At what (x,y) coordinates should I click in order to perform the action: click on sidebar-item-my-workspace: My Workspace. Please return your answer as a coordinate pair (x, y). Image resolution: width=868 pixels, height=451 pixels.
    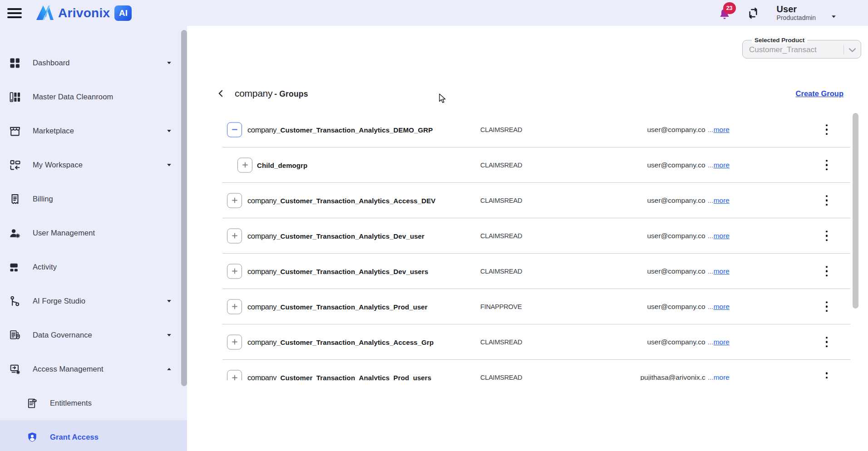
    Looking at the image, I should click on (94, 165).